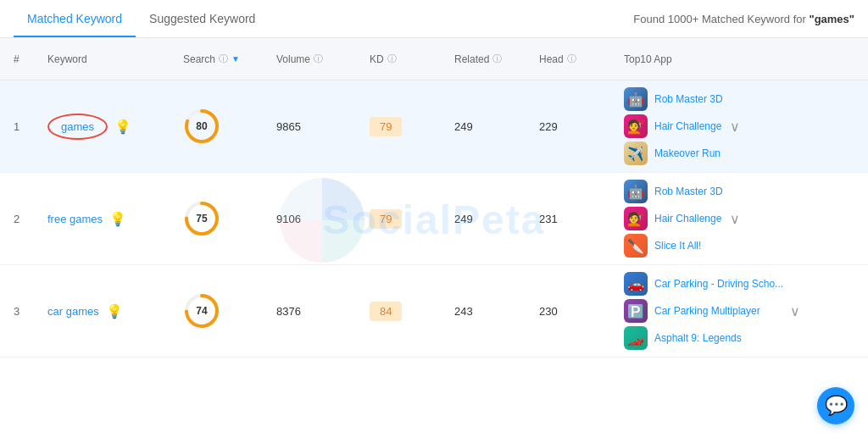 This screenshot has height=438, width=868. I want to click on search-sort-icon: ▼, so click(236, 59).